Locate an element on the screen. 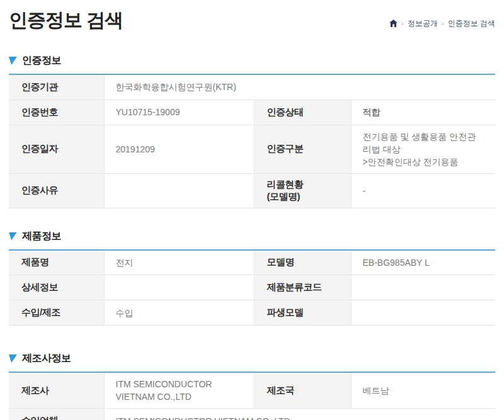 The width and height of the screenshot is (504, 420). row-label: 상세정보 is located at coordinates (57, 288).